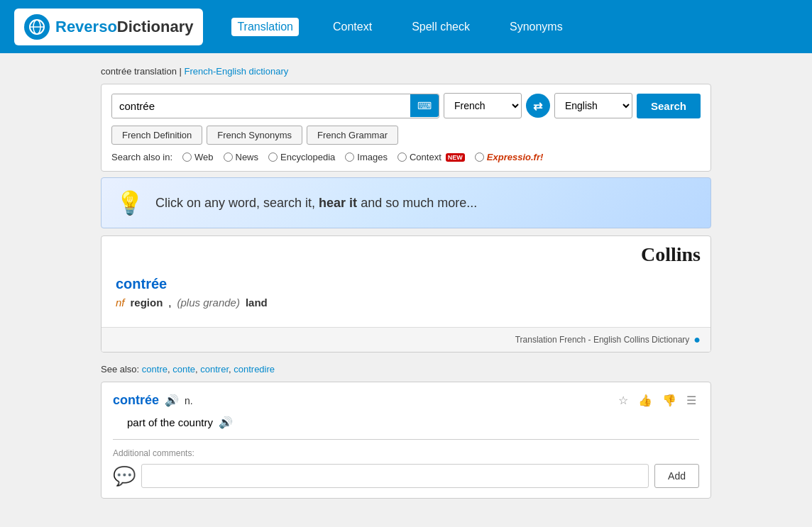 This screenshot has height=527, width=812. I want to click on search-also-row: Search also in: Web News Encyclopedia Im…, so click(406, 157).